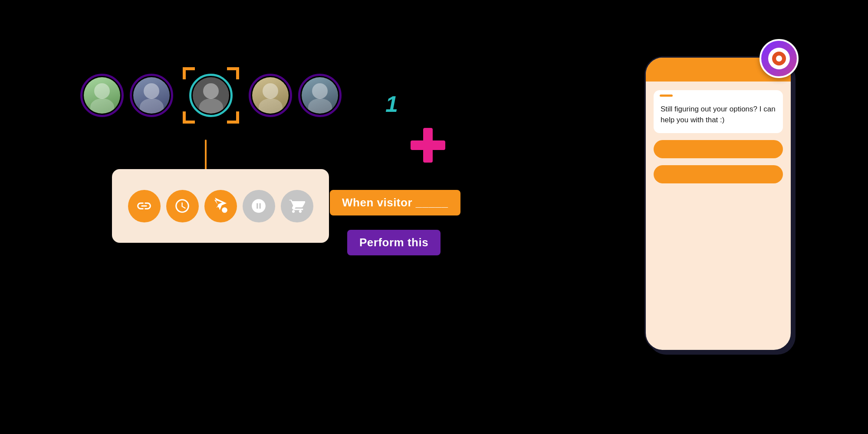 This screenshot has width=868, height=434. I want to click on avatar-3-selected, so click(211, 95).